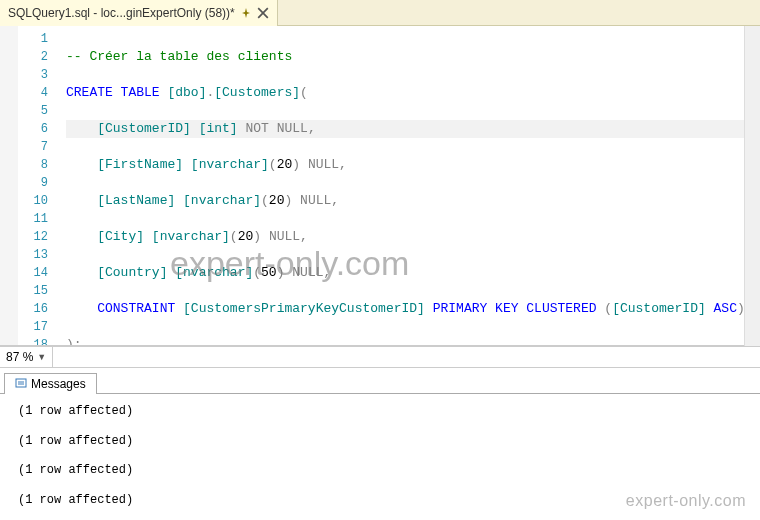 The image size is (760, 520). Describe the element at coordinates (308, 308) in the screenshot. I see `code-ident: [CustomersPrimaryKeyCustomerID]` at that location.